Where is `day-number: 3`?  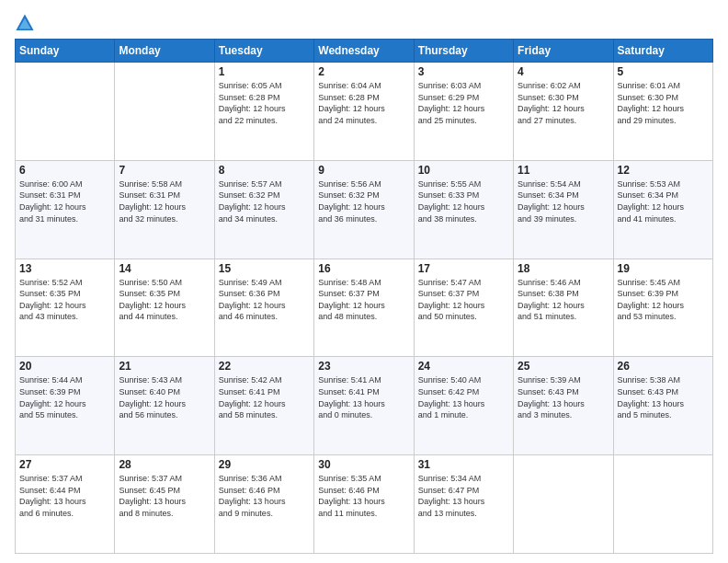 day-number: 3 is located at coordinates (463, 72).